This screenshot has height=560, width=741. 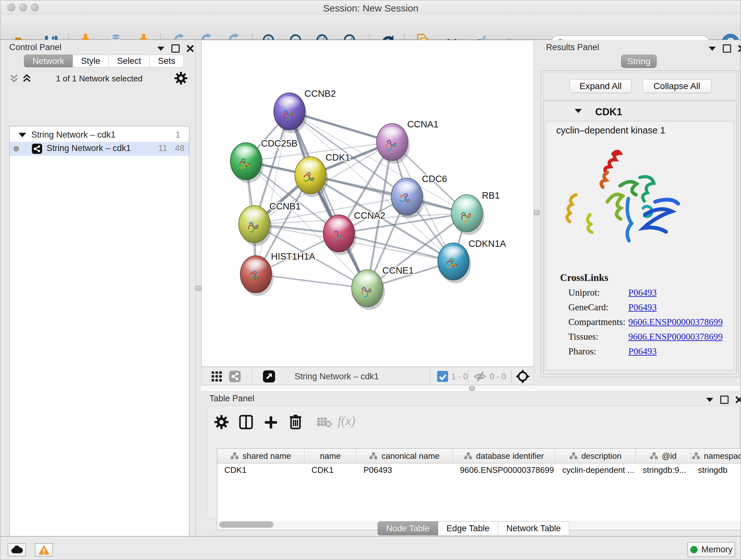 I want to click on collapse-all-button: Collapse All, so click(x=677, y=86).